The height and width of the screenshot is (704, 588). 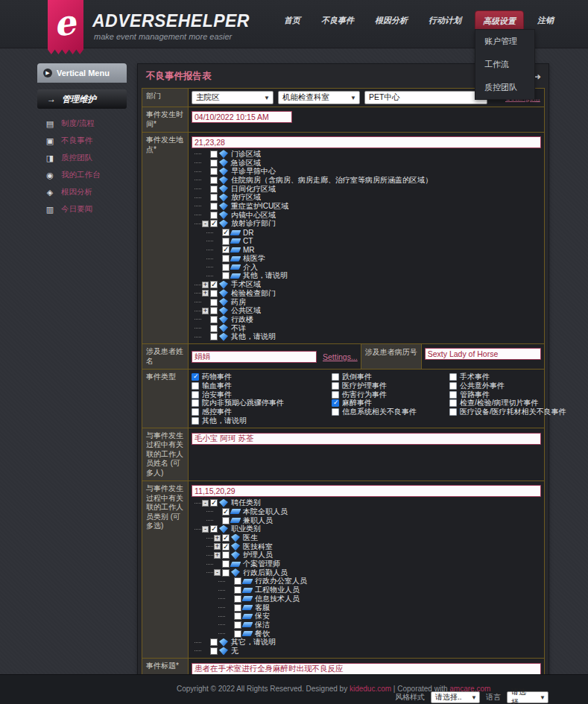 What do you see at coordinates (370, 688) in the screenshot?
I see `designer-link: kideduc.com` at bounding box center [370, 688].